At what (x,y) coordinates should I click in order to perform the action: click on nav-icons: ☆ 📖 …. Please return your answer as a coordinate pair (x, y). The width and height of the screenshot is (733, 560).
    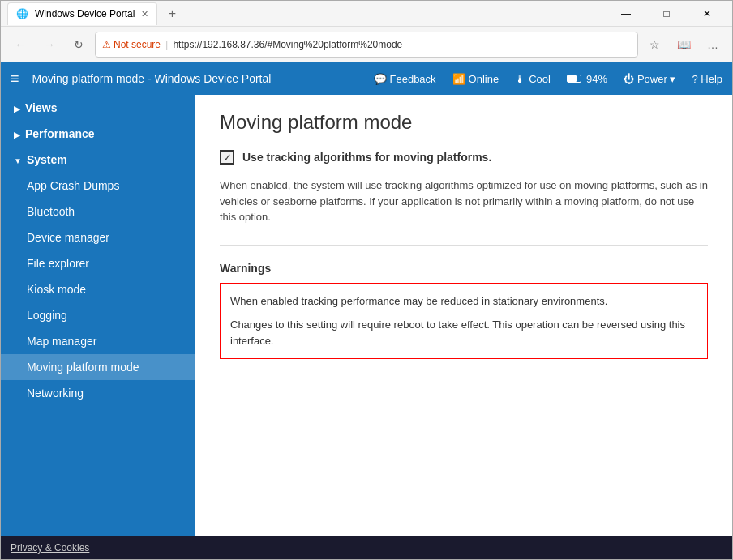
    Looking at the image, I should click on (684, 45).